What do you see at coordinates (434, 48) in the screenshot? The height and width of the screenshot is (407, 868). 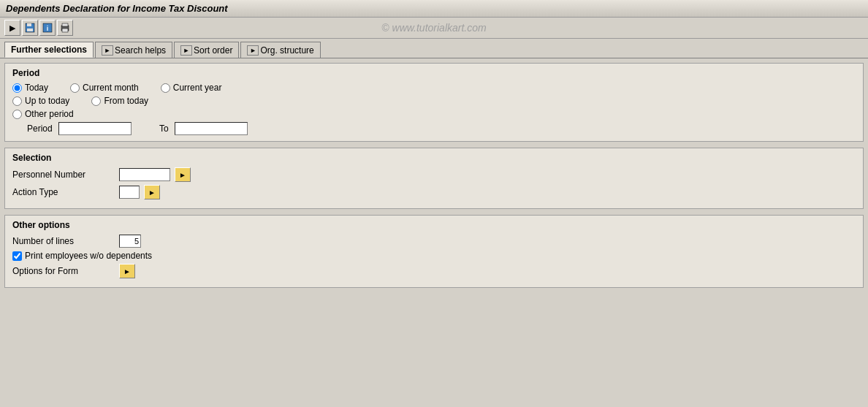 I see `tab-bar: Further selections ► Search helps ► Sort…` at bounding box center [434, 48].